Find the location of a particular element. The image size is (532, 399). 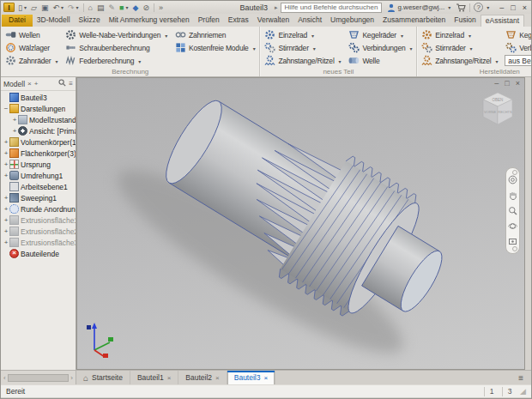

maximize-window-icon: □ is located at coordinates (513, 8).